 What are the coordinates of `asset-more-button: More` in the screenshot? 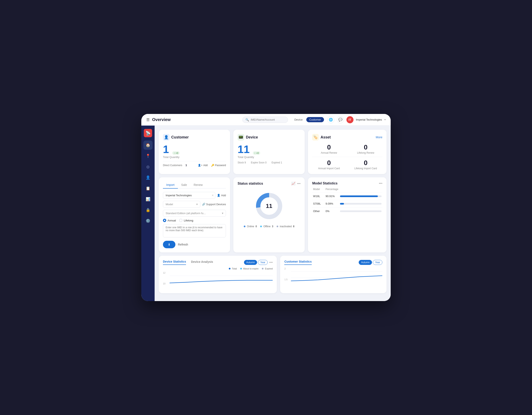 It's located at (379, 137).